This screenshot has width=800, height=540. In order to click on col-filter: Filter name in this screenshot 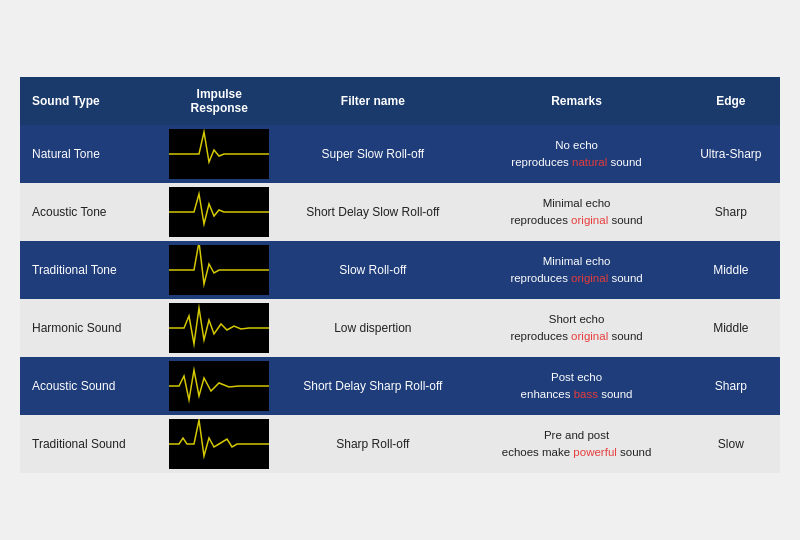, I will do `click(372, 101)`.